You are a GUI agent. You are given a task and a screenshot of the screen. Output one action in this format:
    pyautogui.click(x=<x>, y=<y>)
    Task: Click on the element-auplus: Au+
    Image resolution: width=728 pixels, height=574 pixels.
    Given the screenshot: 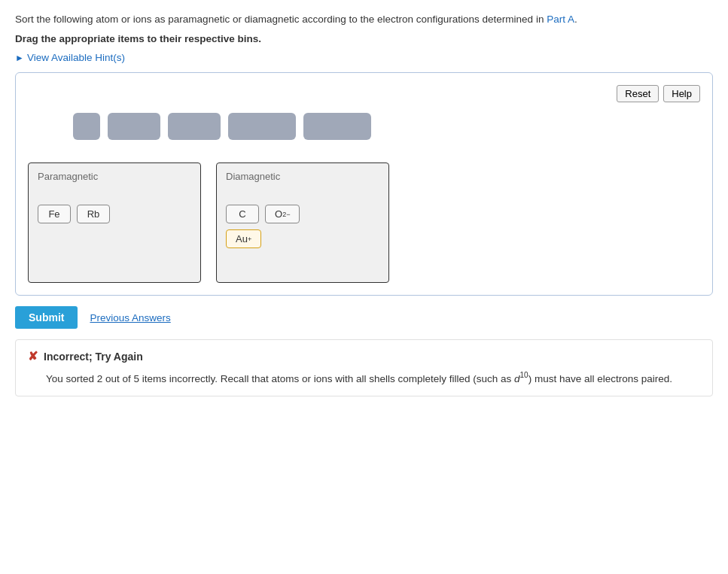 What is the action you would take?
    pyautogui.click(x=244, y=239)
    